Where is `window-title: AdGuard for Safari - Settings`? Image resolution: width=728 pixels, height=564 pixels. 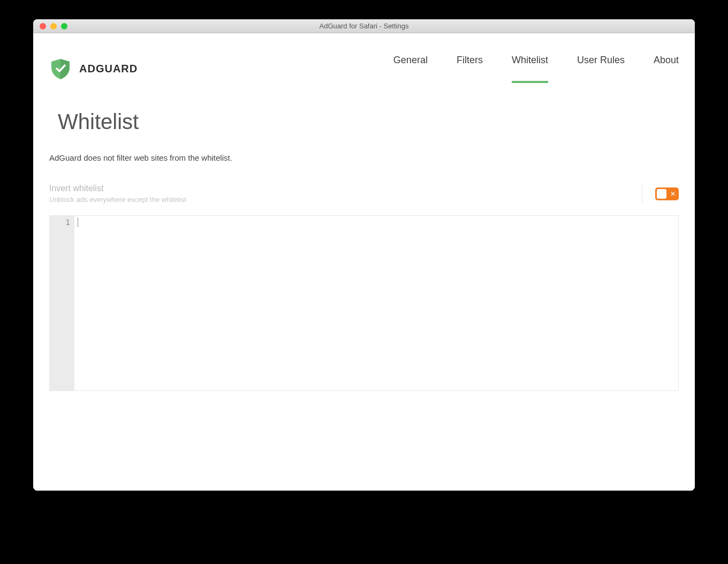
window-title: AdGuard for Safari - Settings is located at coordinates (364, 26).